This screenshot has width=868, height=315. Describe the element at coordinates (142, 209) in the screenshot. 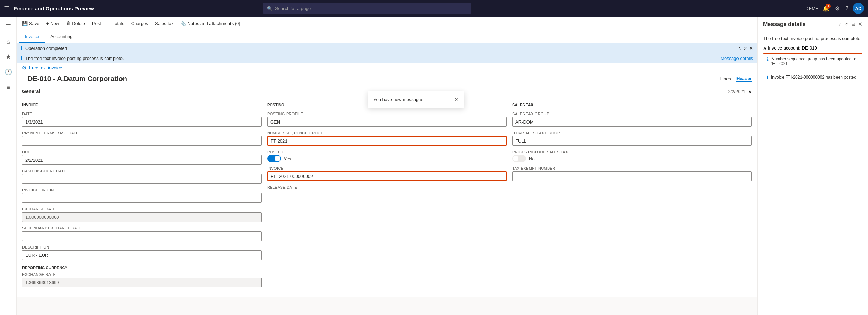

I see `exchange-rate-label: Exchange rate` at that location.